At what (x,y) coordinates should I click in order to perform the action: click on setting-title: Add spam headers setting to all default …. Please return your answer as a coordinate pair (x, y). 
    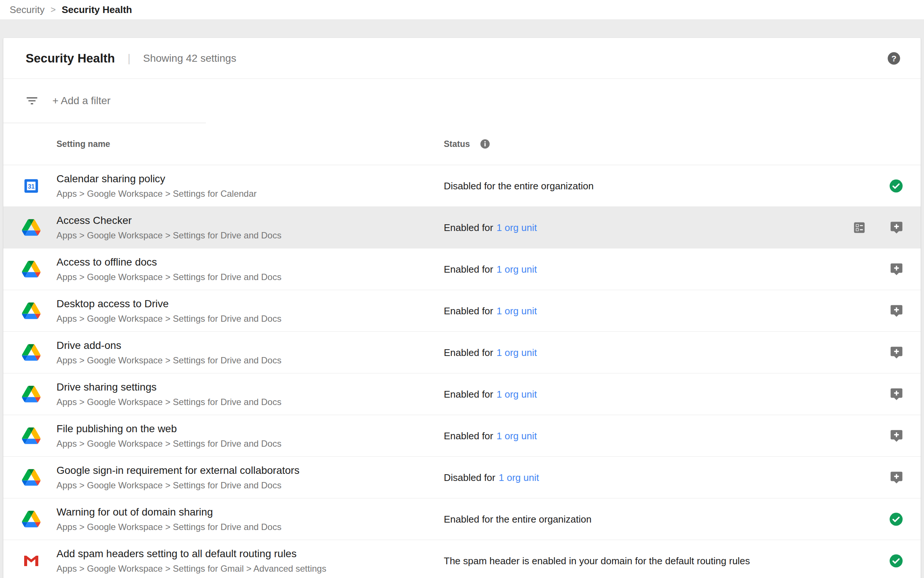
    Looking at the image, I should click on (191, 554).